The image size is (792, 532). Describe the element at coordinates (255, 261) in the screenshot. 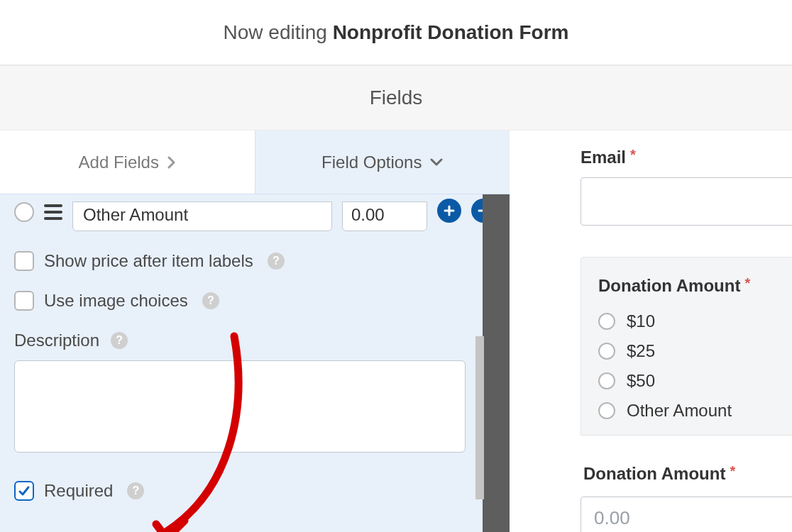

I see `option-show-price: Show price after item labels ?` at that location.